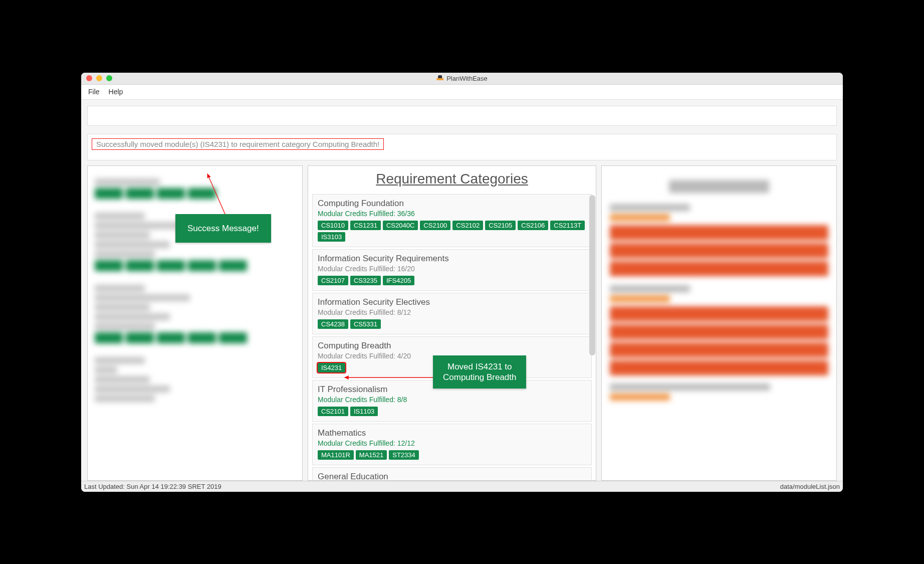 This screenshot has width=924, height=564. Describe the element at coordinates (452, 221) in the screenshot. I see `category-item: Computing FoundationModular Credits Fulf…` at that location.